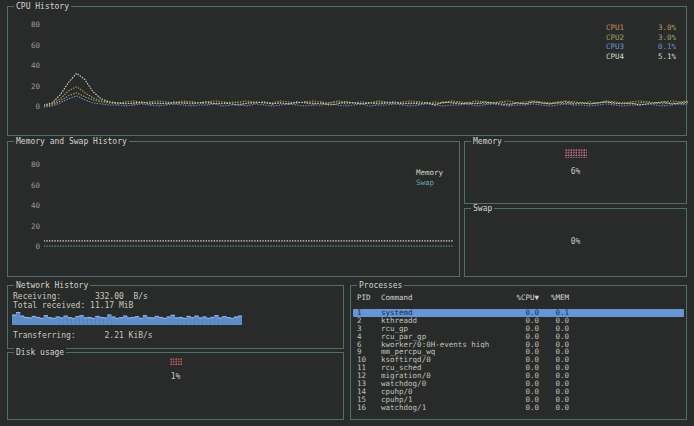 Image resolution: width=694 pixels, height=426 pixels. Describe the element at coordinates (641, 47) in the screenshot. I see `cpu-legend-entry: CPU30.1%` at that location.